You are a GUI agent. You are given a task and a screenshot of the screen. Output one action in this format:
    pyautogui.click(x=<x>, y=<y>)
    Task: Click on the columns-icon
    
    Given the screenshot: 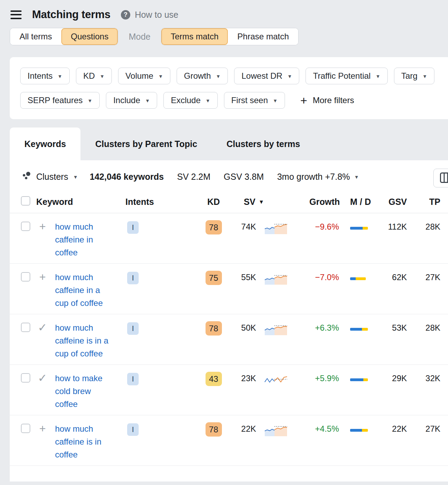 What is the action you would take?
    pyautogui.click(x=444, y=178)
    